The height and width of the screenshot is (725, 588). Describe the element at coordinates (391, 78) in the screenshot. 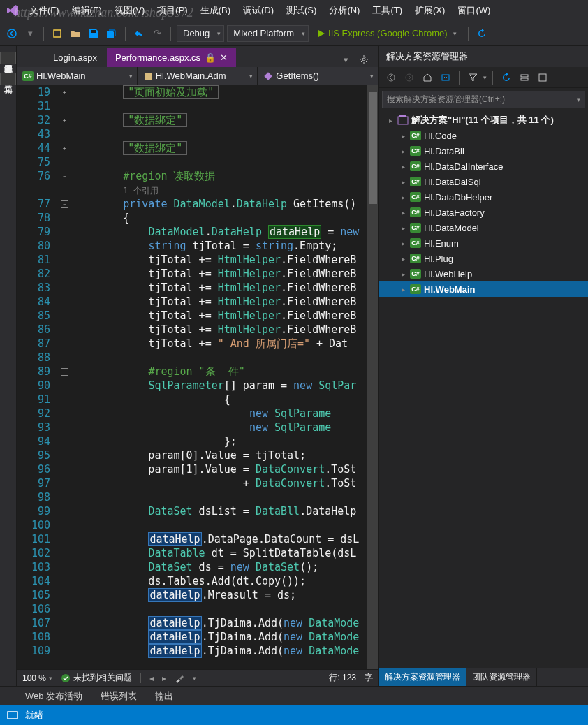

I see `se-back-button` at that location.